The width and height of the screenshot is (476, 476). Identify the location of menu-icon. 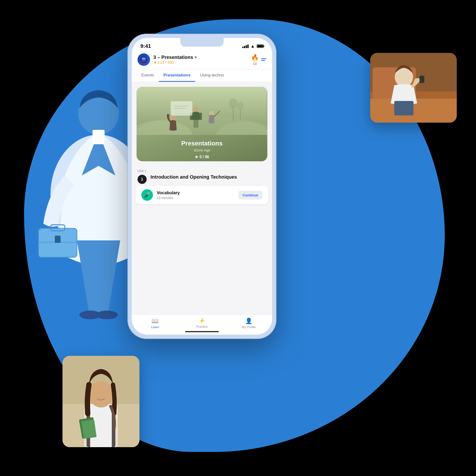
(264, 60).